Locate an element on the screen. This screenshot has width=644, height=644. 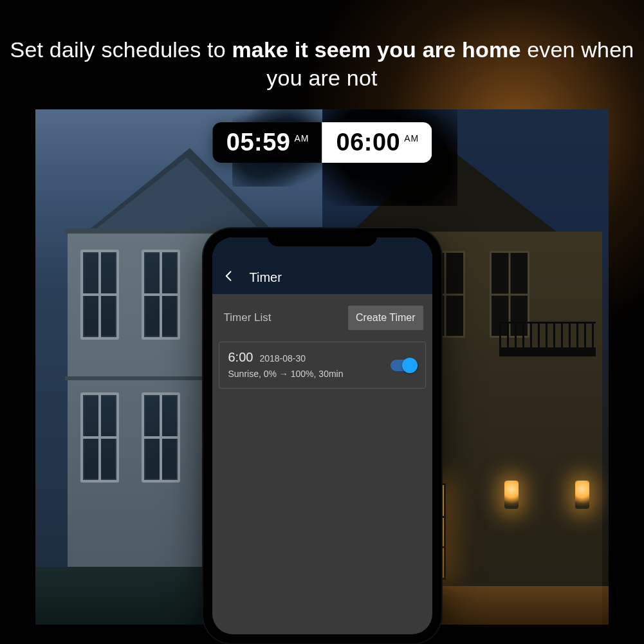
create-timer-button: Create Timer is located at coordinates (385, 318).